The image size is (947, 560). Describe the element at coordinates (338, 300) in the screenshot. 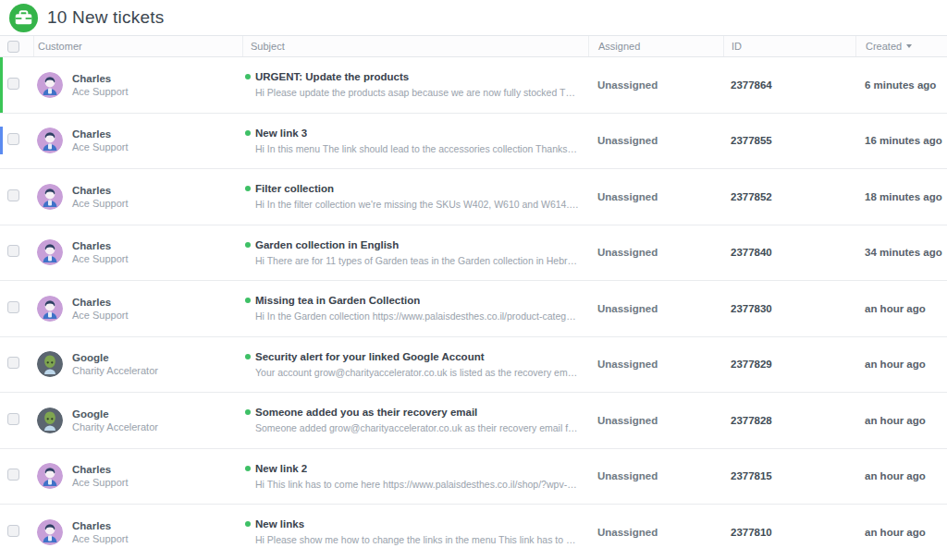

I see `ticket-subject: Missing tea in Garden Collection` at that location.